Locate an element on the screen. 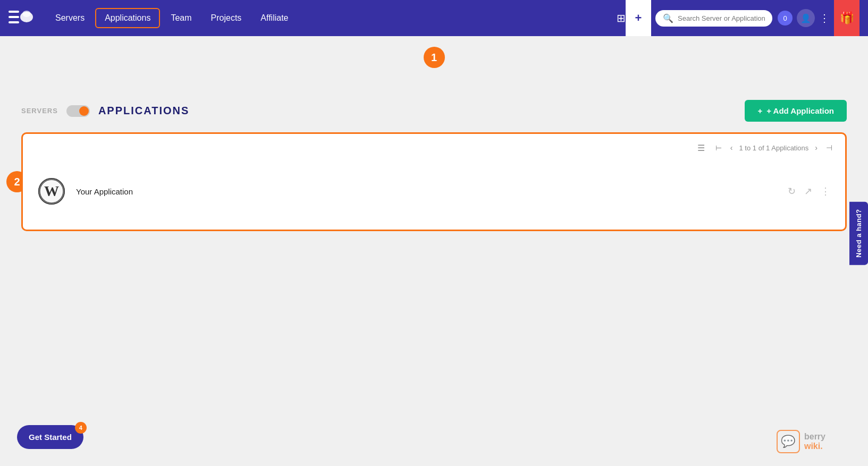 Image resolution: width=868 pixels, height=466 pixels. search-icon: 🔍 is located at coordinates (668, 18).